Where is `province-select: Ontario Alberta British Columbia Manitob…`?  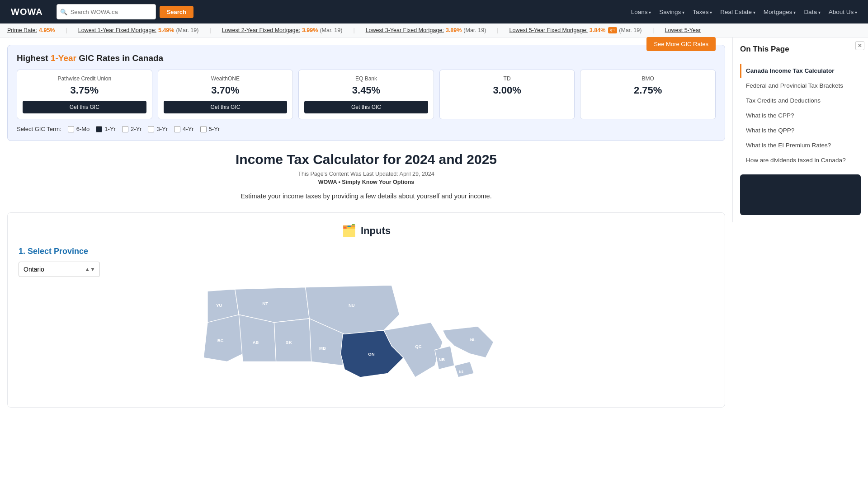 province-select: Ontario Alberta British Columbia Manitob… is located at coordinates (59, 269).